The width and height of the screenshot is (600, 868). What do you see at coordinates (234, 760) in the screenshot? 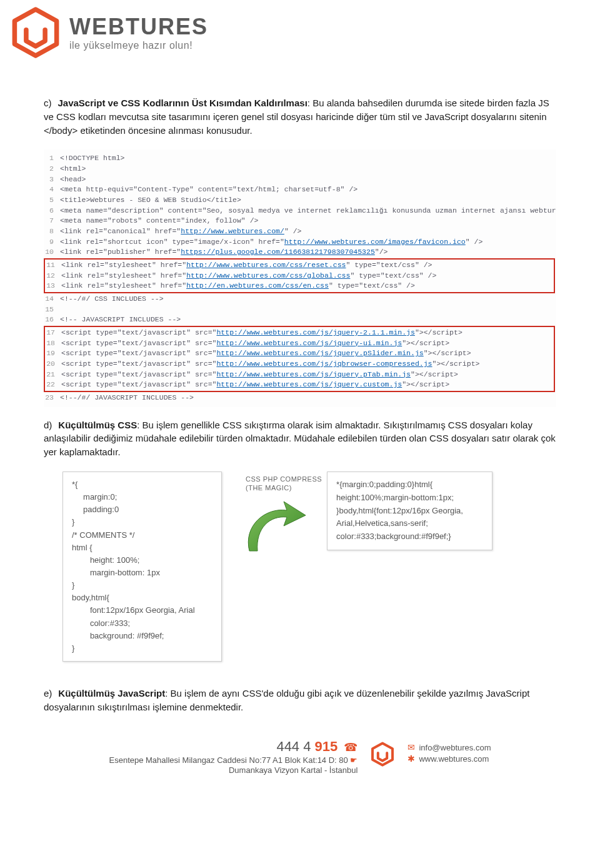
I see `footer-address-1: Esentepe Mahallesi Milangaz Caddesi No:7…` at bounding box center [234, 760].